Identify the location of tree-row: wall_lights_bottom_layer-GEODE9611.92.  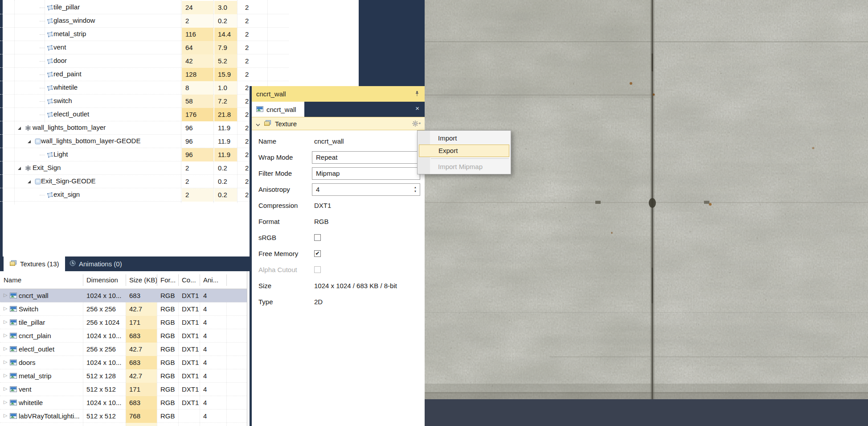
(144, 141).